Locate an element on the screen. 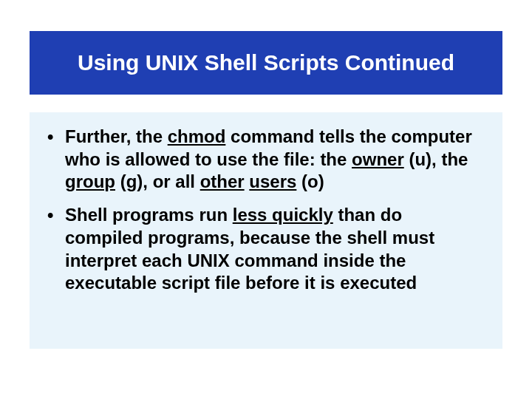 This screenshot has width=532, height=399. underlined-text: group is located at coordinates (90, 182).